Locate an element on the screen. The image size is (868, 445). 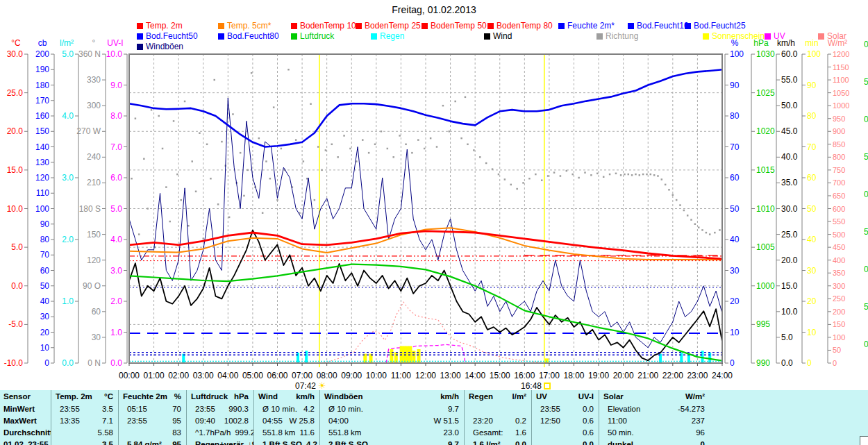
cell-value: 11.6 is located at coordinates (307, 433).